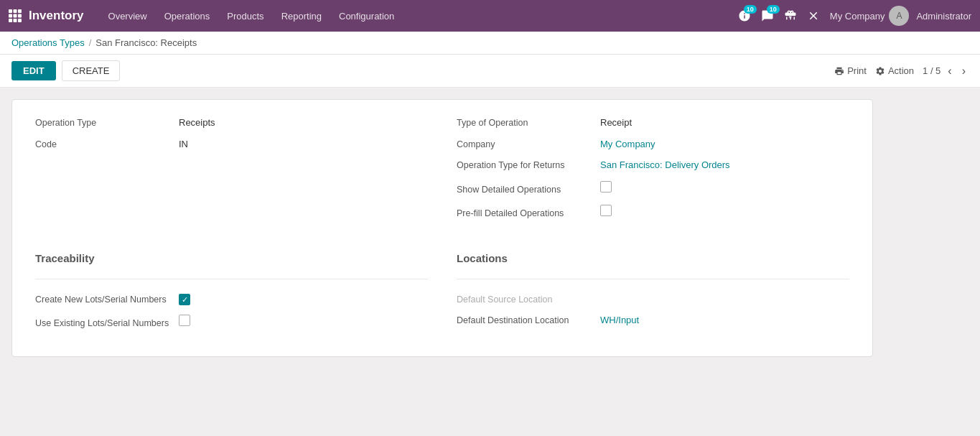 The height and width of the screenshot is (436, 980). Describe the element at coordinates (528, 166) in the screenshot. I see `op-type-returns-label: Operation Type for Returns` at that location.